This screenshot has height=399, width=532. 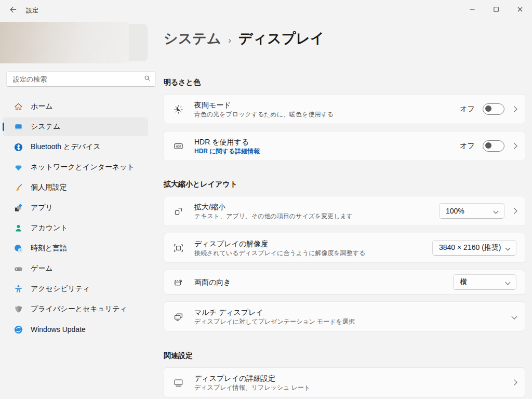 I want to click on row-title: 夜間モード, so click(x=264, y=105).